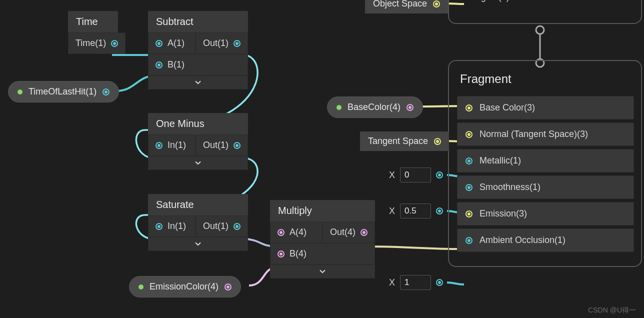  Describe the element at coordinates (488, 1) in the screenshot. I see `input-label: Tangent(3)` at that location.